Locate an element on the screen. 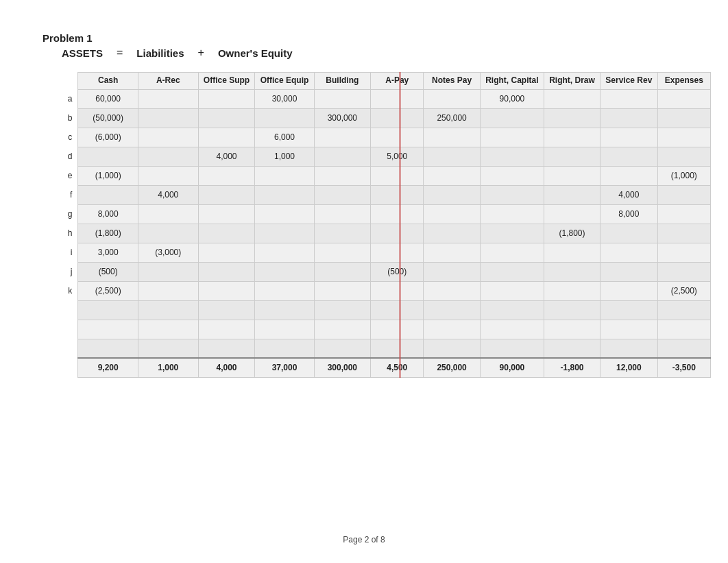 The image size is (728, 563). table-row: d4,0001,0005,000 is located at coordinates (385, 156).